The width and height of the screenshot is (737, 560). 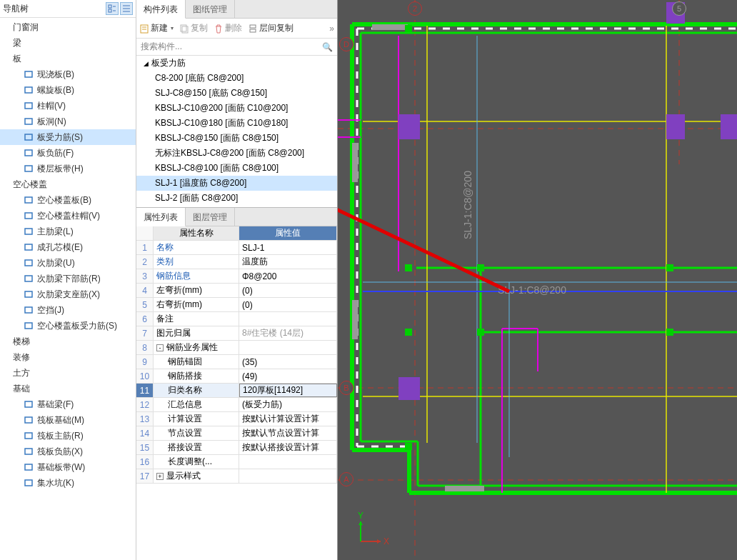 What do you see at coordinates (68, 106) in the screenshot?
I see `tree-item: 柱帽(V)` at bounding box center [68, 106].